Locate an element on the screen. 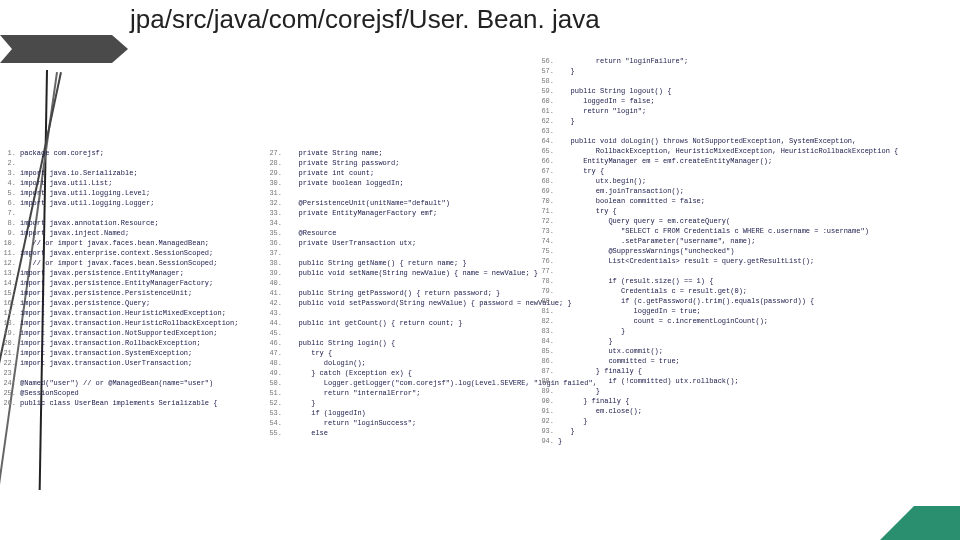  code-text: else is located at coordinates (412, 433).